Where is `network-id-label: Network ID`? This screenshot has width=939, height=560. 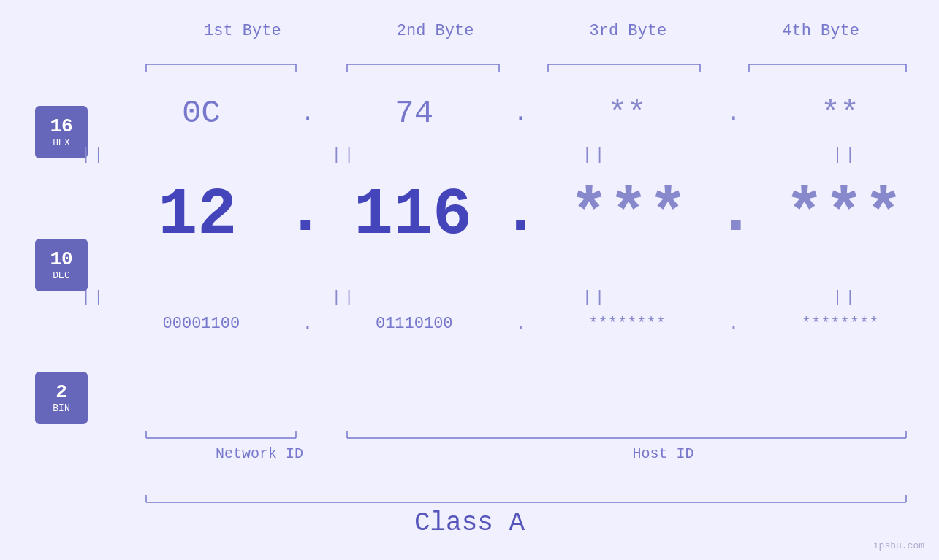
network-id-label: Network ID is located at coordinates (259, 454).